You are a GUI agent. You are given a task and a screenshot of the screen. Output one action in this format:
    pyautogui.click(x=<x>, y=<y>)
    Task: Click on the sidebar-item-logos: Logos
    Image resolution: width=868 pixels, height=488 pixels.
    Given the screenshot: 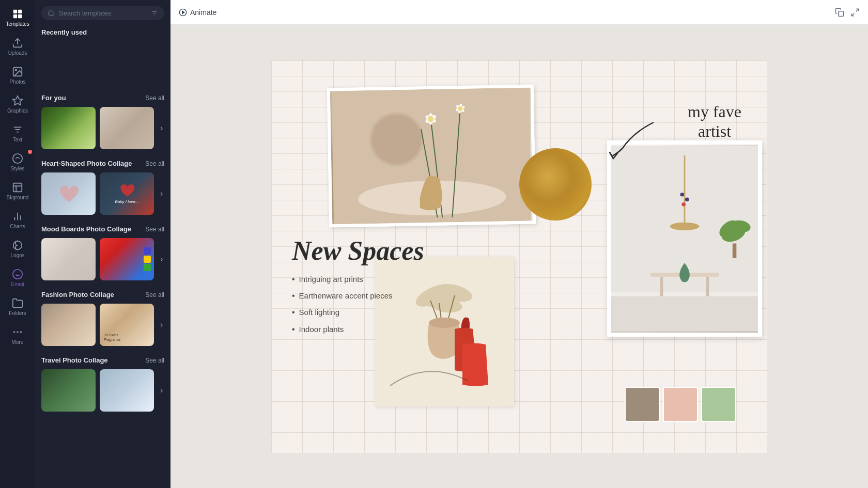 What is the action you would take?
    pyautogui.click(x=18, y=249)
    